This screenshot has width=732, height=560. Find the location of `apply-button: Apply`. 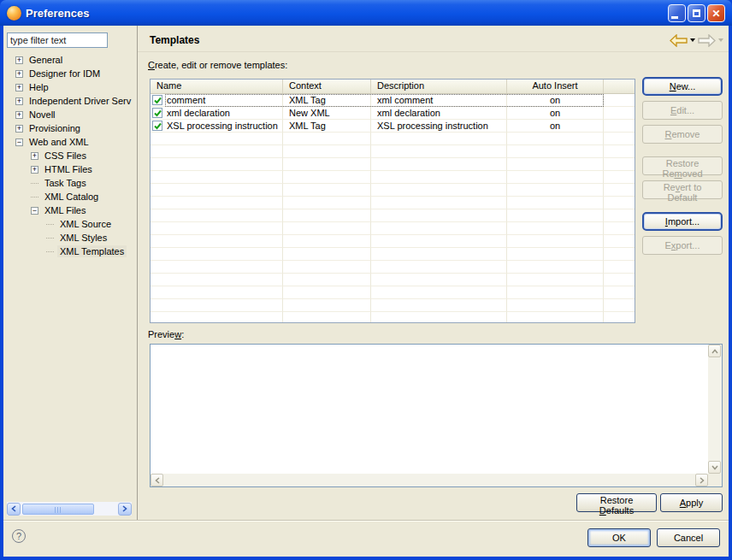

apply-button: Apply is located at coordinates (691, 503).